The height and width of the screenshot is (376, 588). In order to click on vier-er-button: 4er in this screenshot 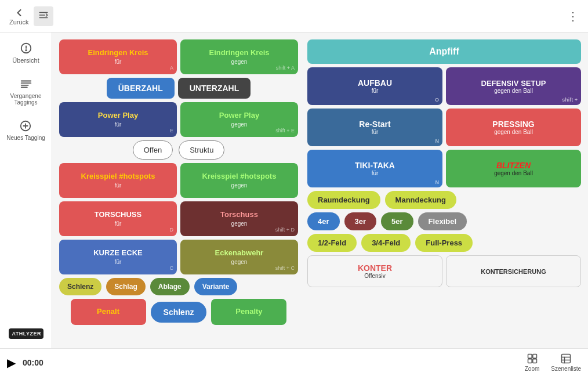, I will do `click(324, 222)`.